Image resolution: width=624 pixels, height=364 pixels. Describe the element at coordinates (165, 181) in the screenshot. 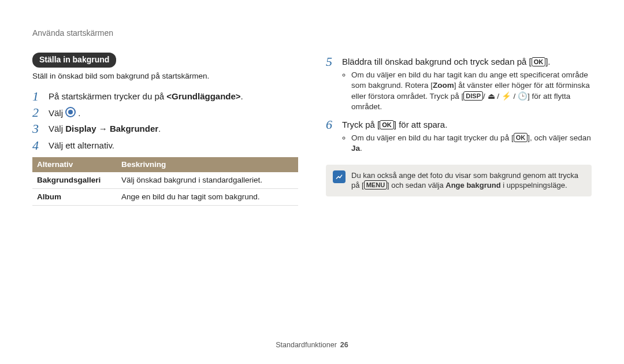

I see `options-table: Alternativ Beskrivning Bakgrundsgalleri …` at that location.